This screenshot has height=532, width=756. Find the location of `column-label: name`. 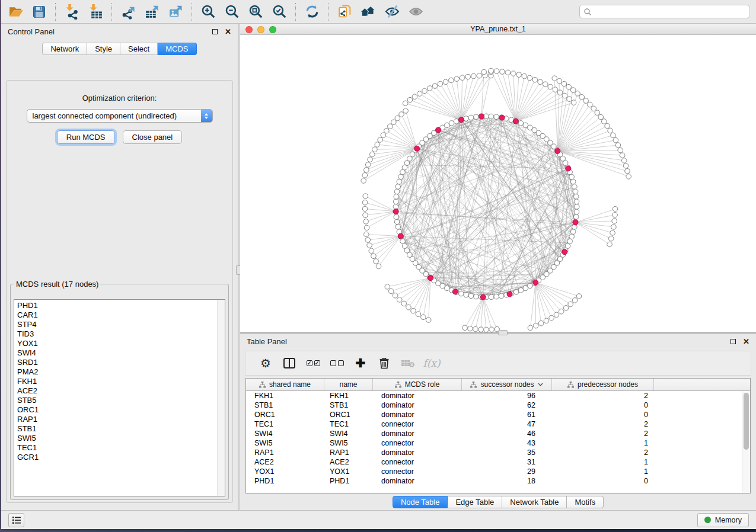

column-label: name is located at coordinates (348, 384).